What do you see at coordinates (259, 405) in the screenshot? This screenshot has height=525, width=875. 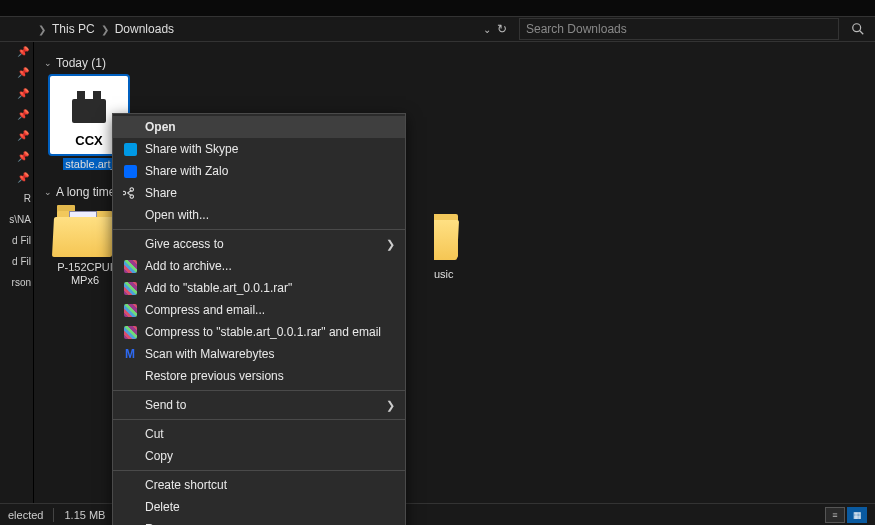 I see `ctx-send-to: Send to ❯` at bounding box center [259, 405].